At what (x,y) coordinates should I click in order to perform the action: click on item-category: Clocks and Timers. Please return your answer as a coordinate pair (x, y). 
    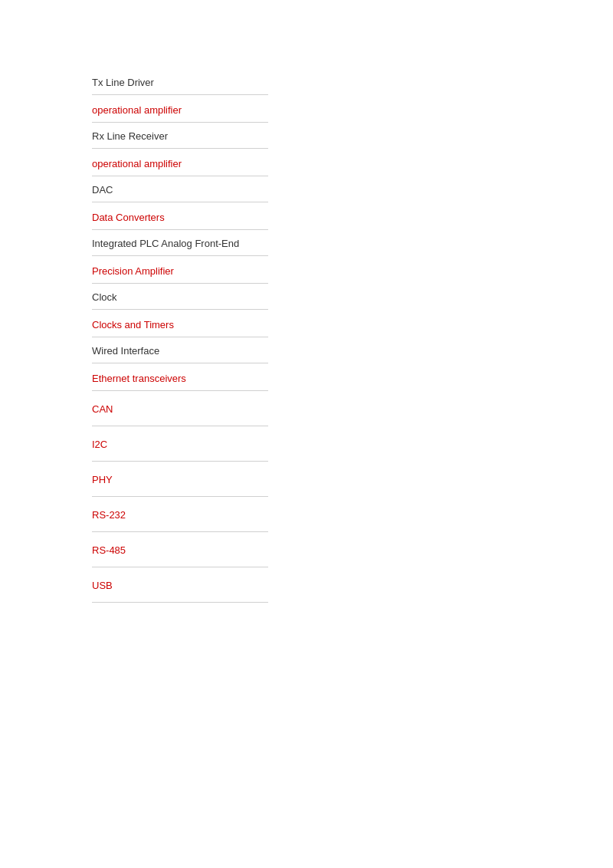
    Looking at the image, I should click on (180, 325).